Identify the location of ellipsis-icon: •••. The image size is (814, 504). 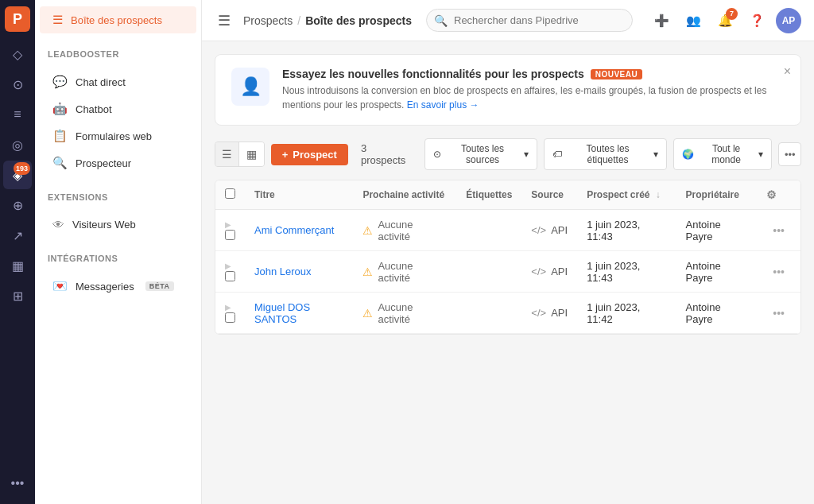
(790, 154).